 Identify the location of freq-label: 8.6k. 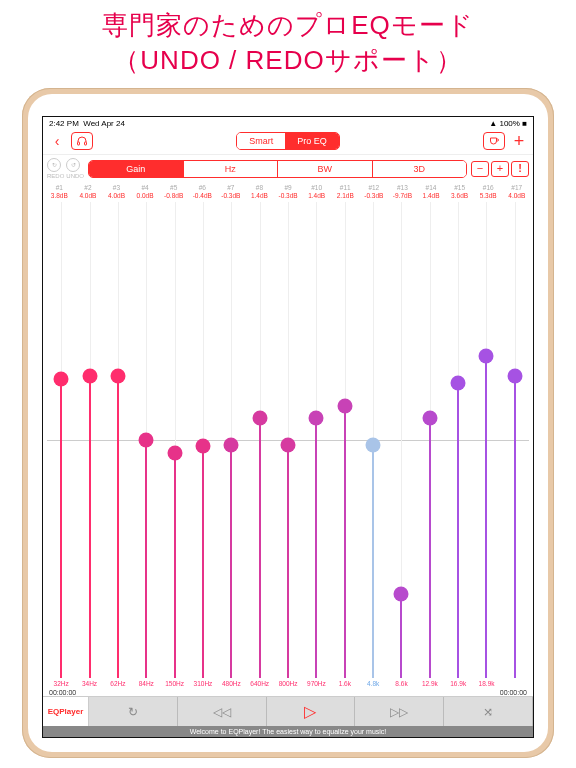
(401, 684).